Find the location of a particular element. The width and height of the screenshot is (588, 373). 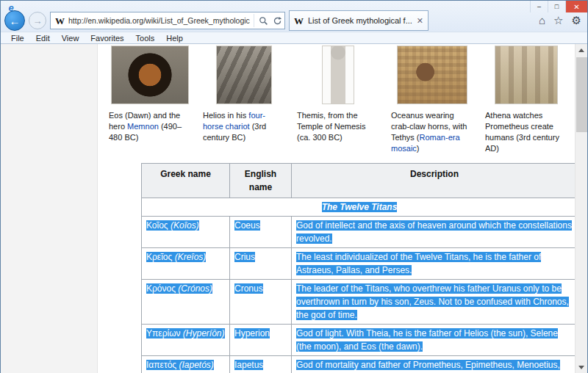

table-row: Ιαπετός (Iapetós) Iapetus God of mortali… is located at coordinates (359, 364).